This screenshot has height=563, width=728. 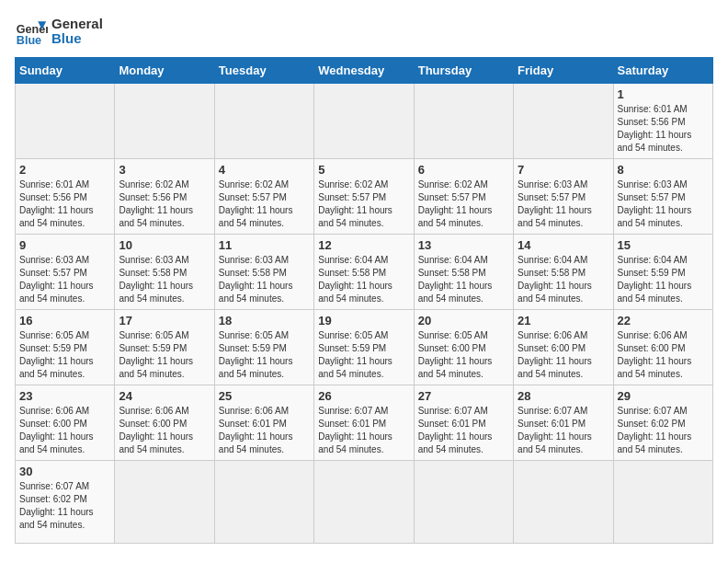 I want to click on header-row: SundayMondayTuesdayWednesdayThursdayFrid…, so click(x=364, y=71).